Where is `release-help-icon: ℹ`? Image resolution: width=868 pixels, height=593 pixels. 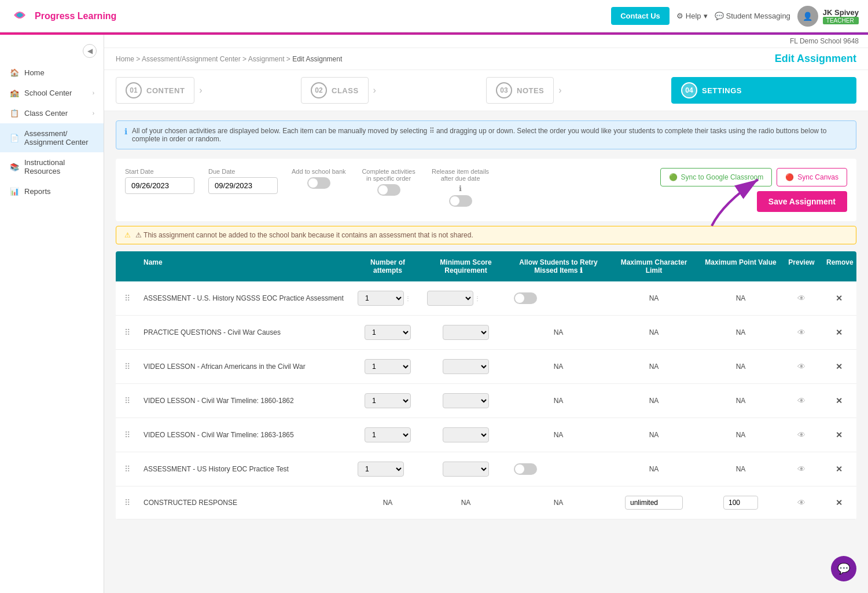 release-help-icon: ℹ is located at coordinates (461, 189).